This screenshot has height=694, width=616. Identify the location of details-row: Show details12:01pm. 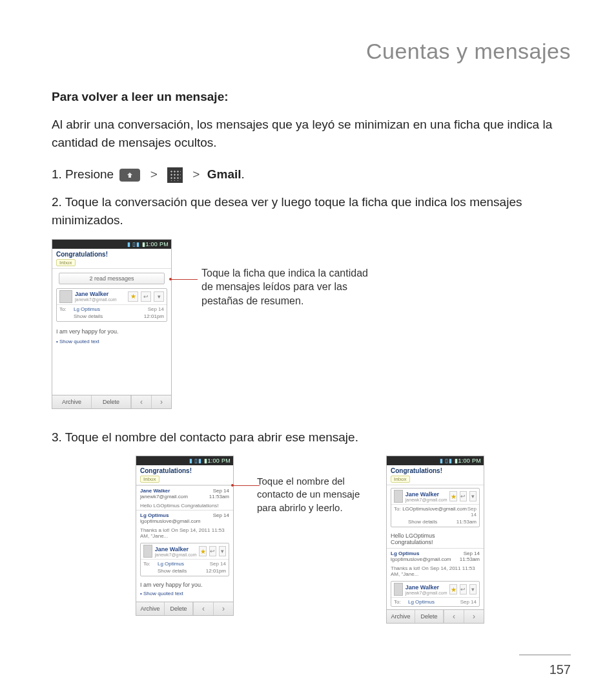
(185, 572).